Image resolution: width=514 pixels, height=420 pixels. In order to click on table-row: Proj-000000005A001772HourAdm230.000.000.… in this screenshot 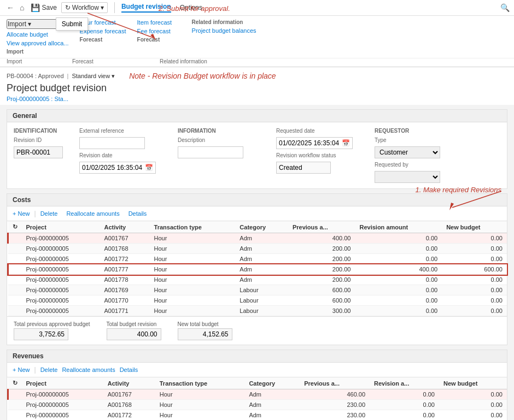, I will do `click(258, 415)`.